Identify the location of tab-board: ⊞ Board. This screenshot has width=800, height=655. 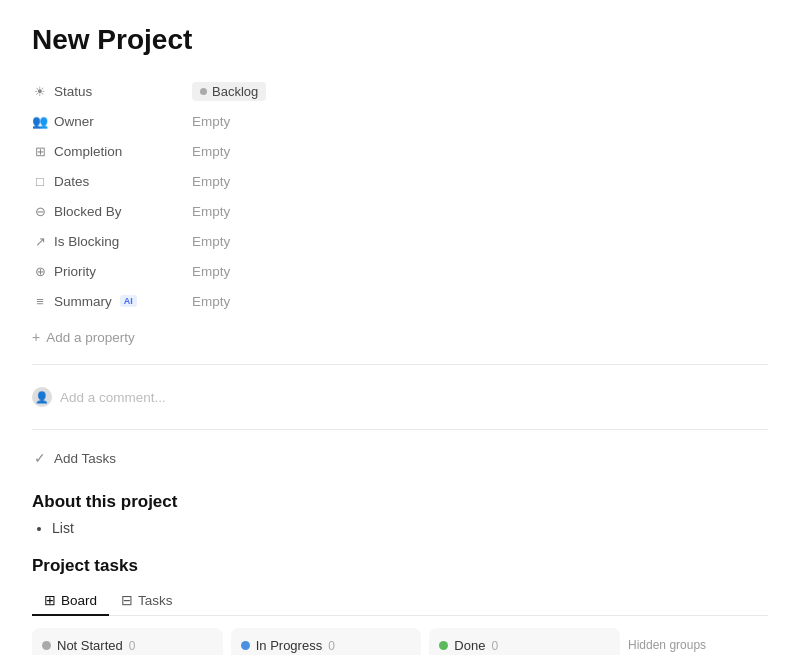
(70, 601).